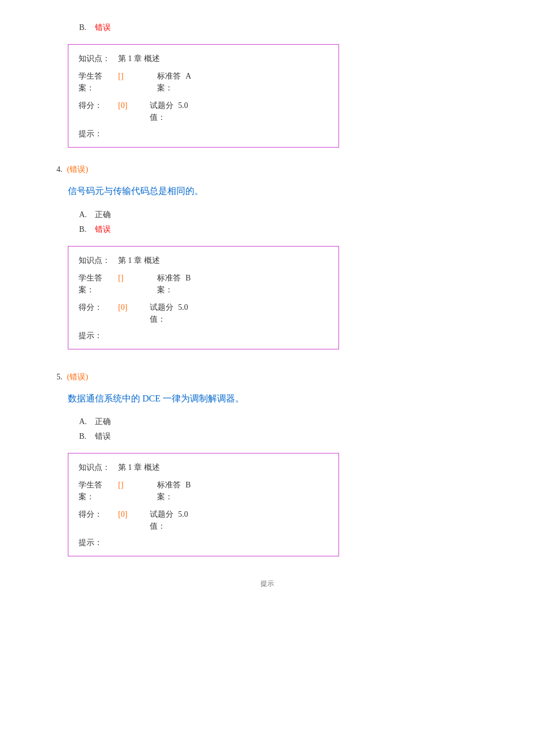 The width and height of the screenshot is (534, 756). What do you see at coordinates (121, 76) in the screenshot?
I see `top-student-value: []` at bounding box center [121, 76].